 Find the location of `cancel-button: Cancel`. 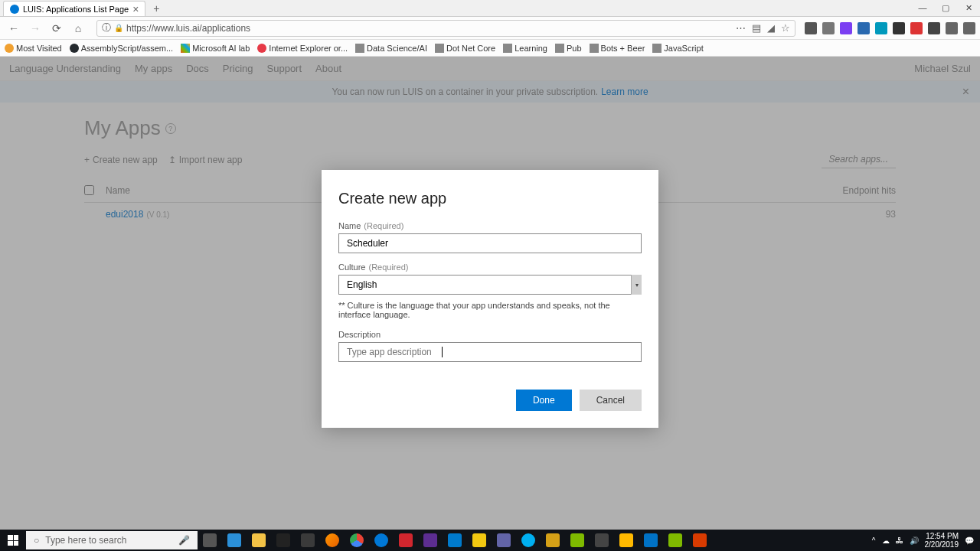

cancel-button: Cancel is located at coordinates (611, 400).